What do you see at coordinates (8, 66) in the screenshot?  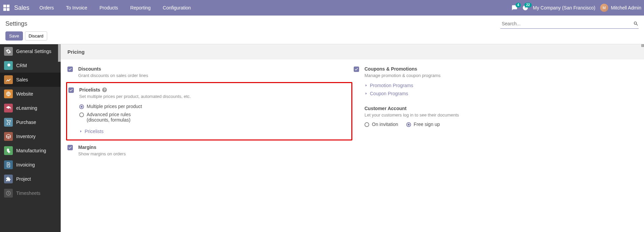 I see `handshake-icon` at bounding box center [8, 66].